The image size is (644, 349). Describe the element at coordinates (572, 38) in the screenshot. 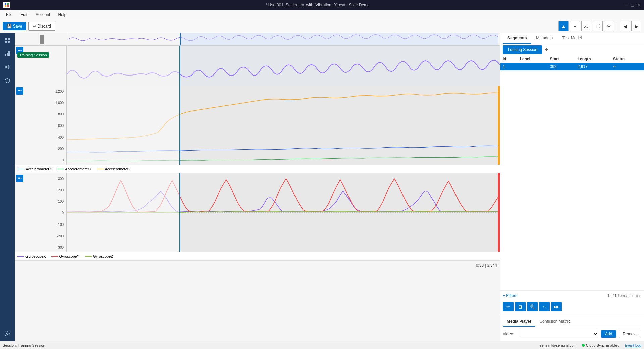

I see `tab-test-model: Test Model` at that location.